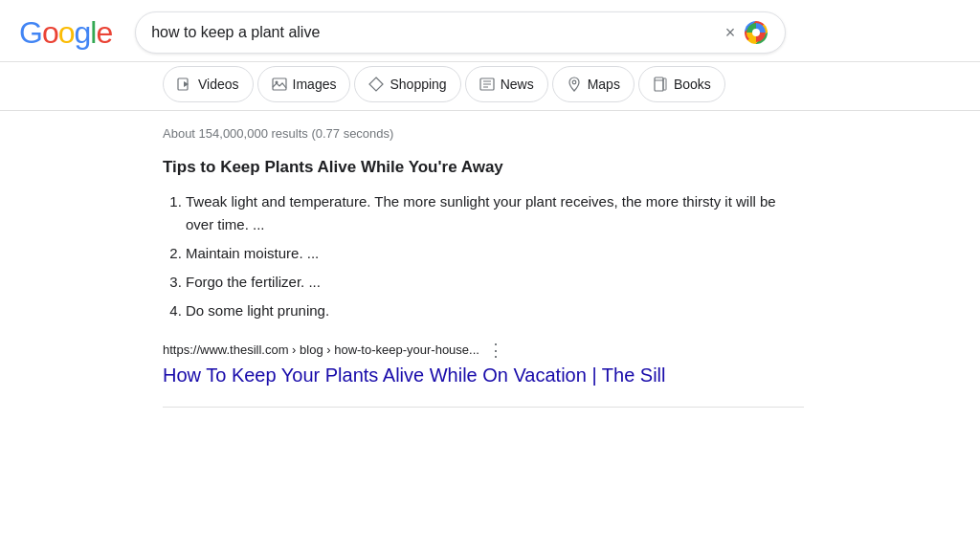 This screenshot has height=552, width=980. Describe the element at coordinates (593, 84) in the screenshot. I see `tab-maps: Maps` at that location.